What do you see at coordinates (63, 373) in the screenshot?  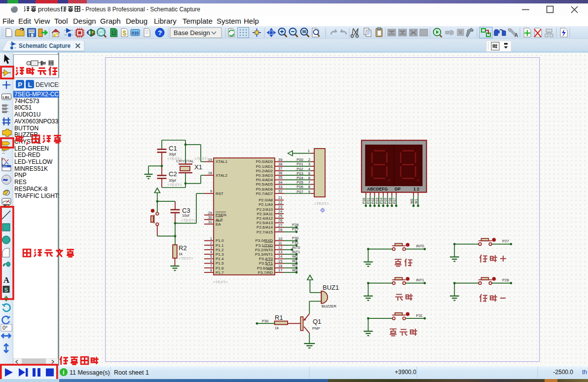 I see `svg-text: i` at bounding box center [63, 373].